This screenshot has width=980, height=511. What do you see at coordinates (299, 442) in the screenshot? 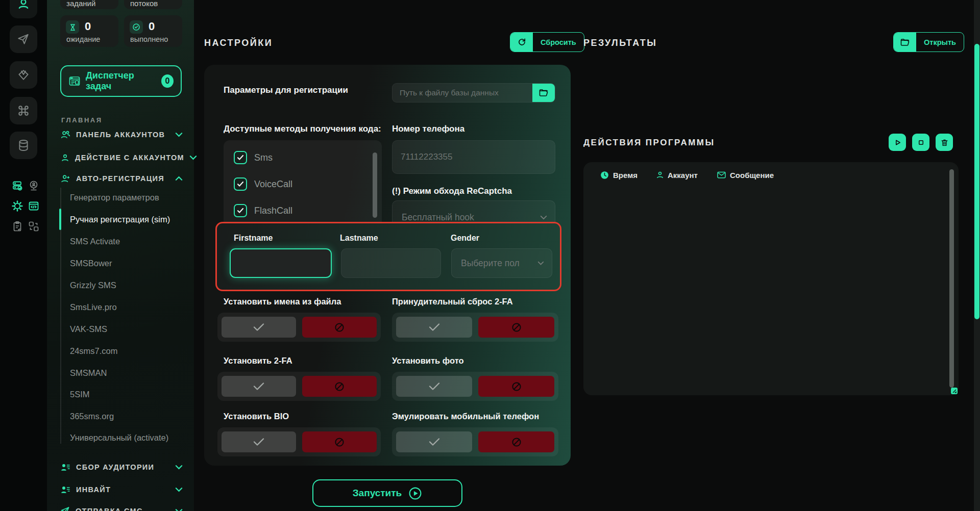
I see `toggle-set-bio` at bounding box center [299, 442].